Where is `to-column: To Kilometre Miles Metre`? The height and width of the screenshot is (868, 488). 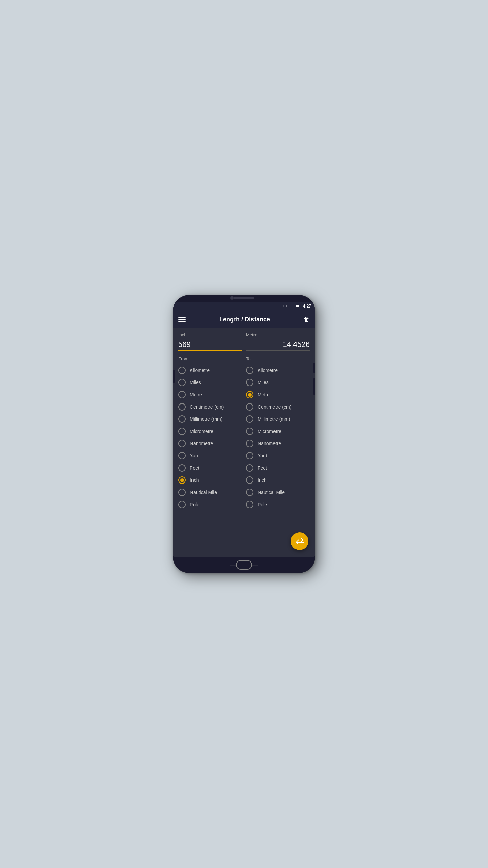 to-column: To Kilometre Miles Metre is located at coordinates (278, 433).